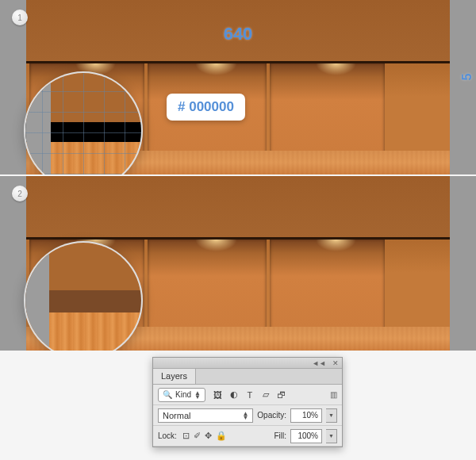 The height and width of the screenshot is (460, 476). What do you see at coordinates (83, 296) in the screenshot?
I see `zoom-lens` at bounding box center [83, 296].